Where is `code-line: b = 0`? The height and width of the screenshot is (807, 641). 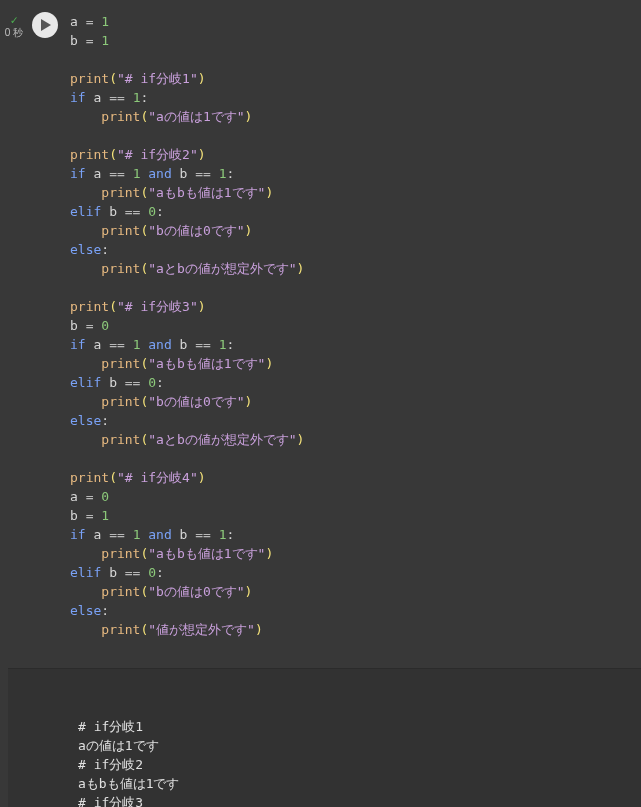
code-line: b = 0 is located at coordinates (352, 326).